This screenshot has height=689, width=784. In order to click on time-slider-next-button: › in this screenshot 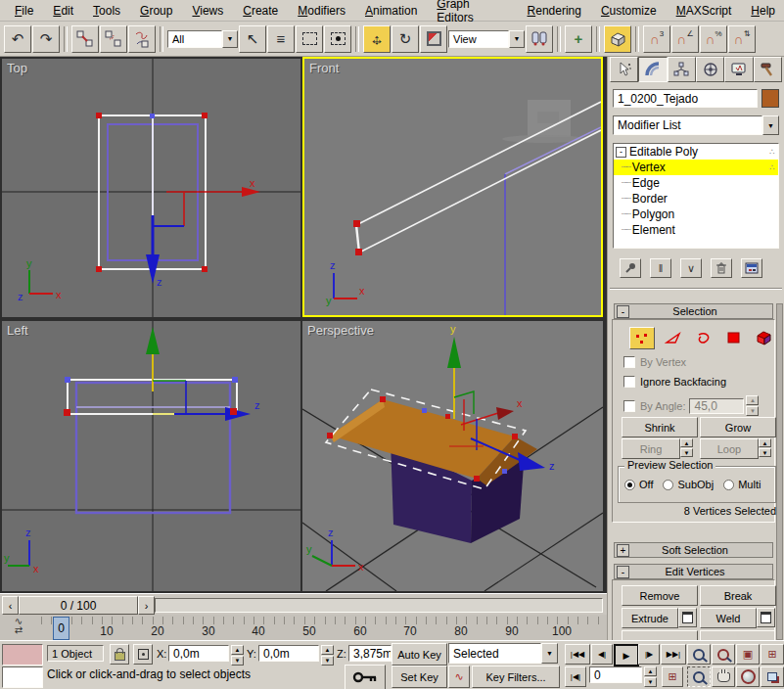, I will do `click(147, 605)`.